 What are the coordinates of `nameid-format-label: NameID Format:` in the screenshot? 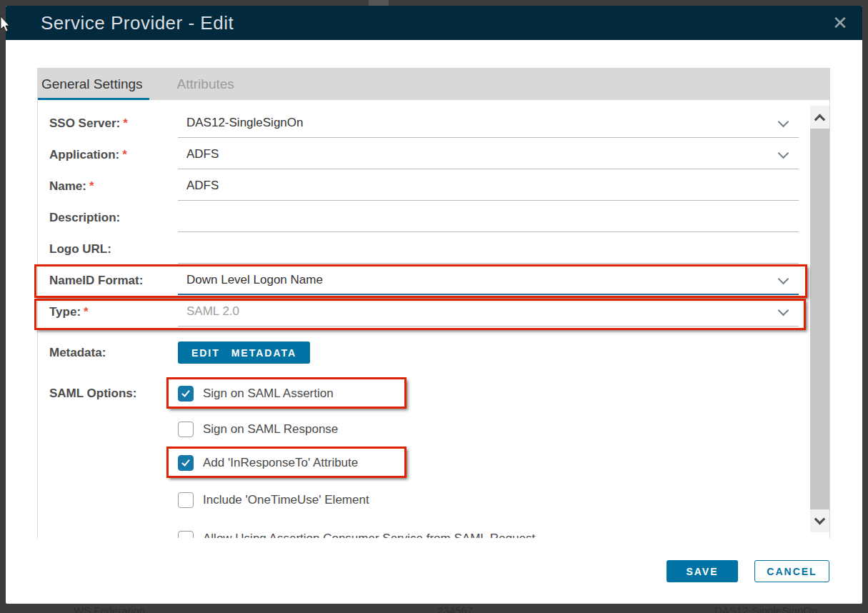 It's located at (113, 280).